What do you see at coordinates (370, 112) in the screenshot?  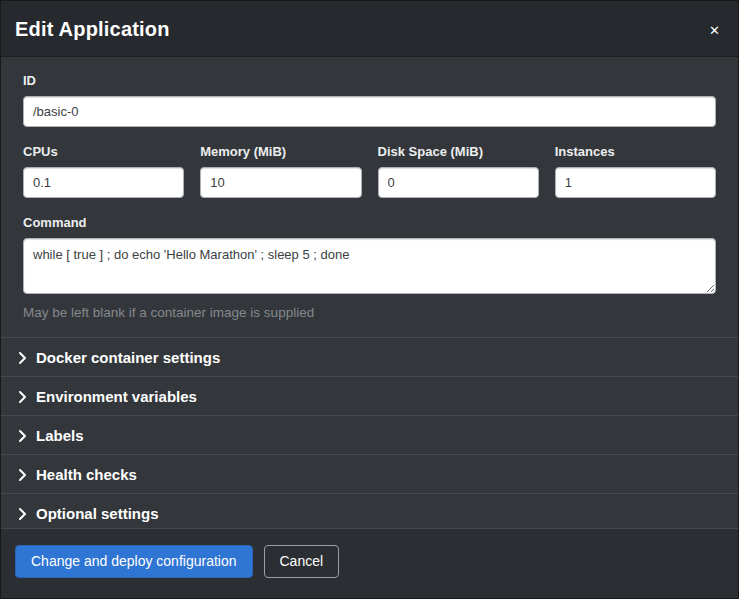 I see `id-input` at bounding box center [370, 112].